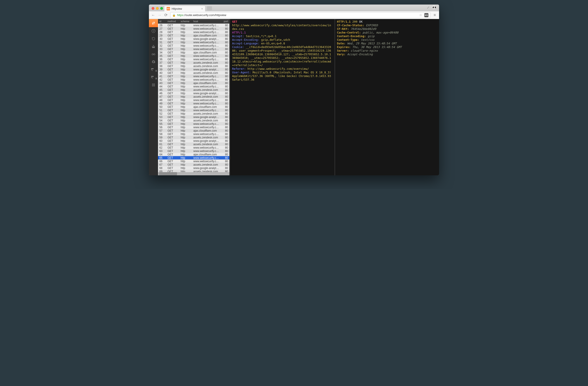 The height and width of the screenshot is (386, 588). I want to click on bookmark-star-icon: ☆, so click(420, 15).